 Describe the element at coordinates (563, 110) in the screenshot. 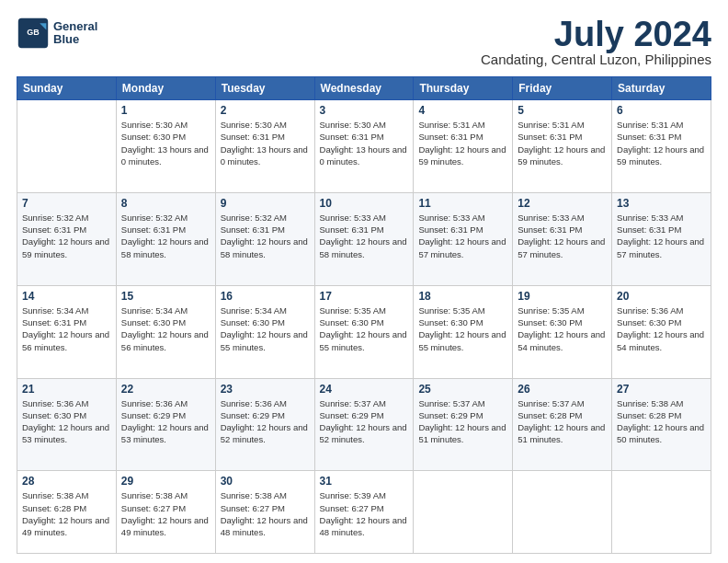

I see `day-number: 5` at that location.